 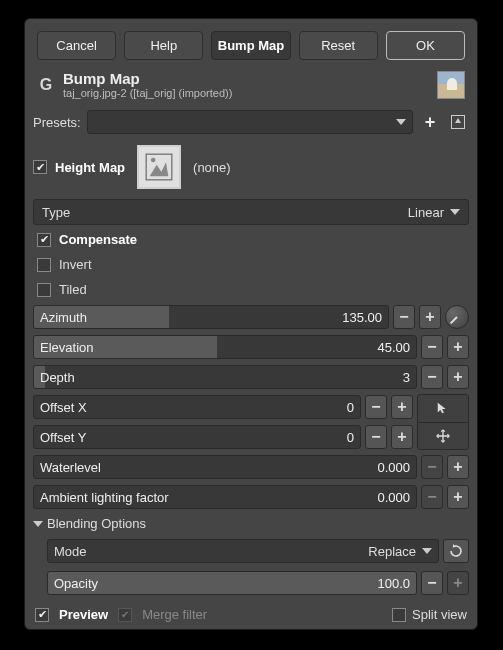 I want to click on elevation-plus-button: +, so click(x=458, y=347).